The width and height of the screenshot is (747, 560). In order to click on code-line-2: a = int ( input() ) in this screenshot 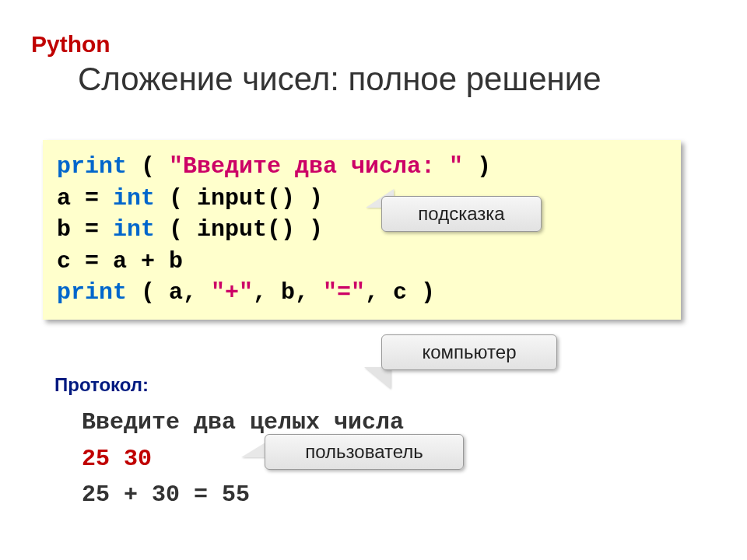, I will do `click(362, 199)`.